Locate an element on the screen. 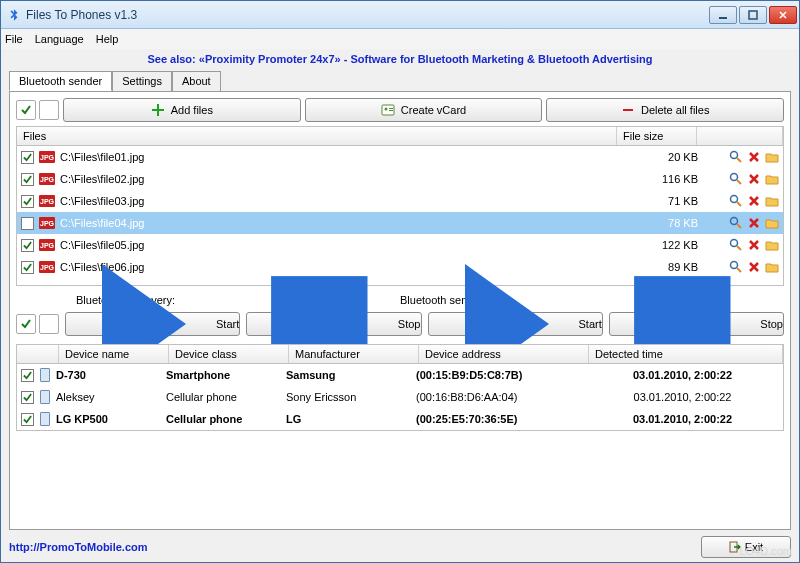 This screenshot has width=800, height=563. create-vcard-label: Create vCard is located at coordinates (434, 110).